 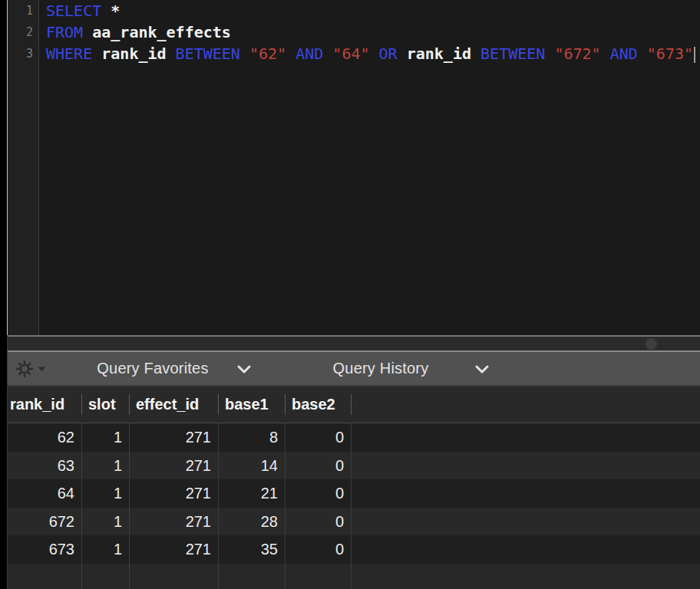 What do you see at coordinates (106, 577) in the screenshot?
I see `cell-slot` at bounding box center [106, 577].